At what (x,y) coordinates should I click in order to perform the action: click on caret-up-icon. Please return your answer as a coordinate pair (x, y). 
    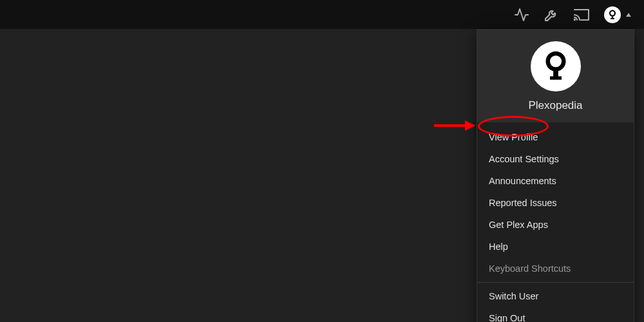
    Looking at the image, I should click on (629, 15).